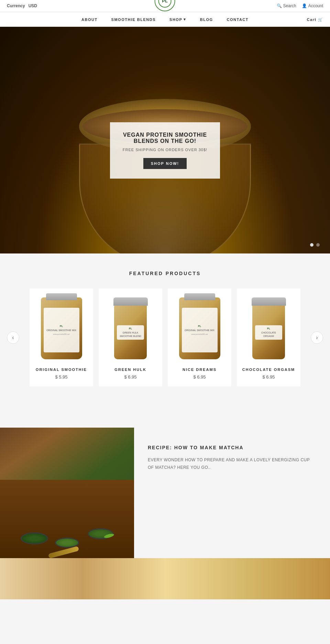 Image resolution: width=330 pixels, height=644 pixels. Describe the element at coordinates (316, 6) in the screenshot. I see `account-label: Account` at that location.